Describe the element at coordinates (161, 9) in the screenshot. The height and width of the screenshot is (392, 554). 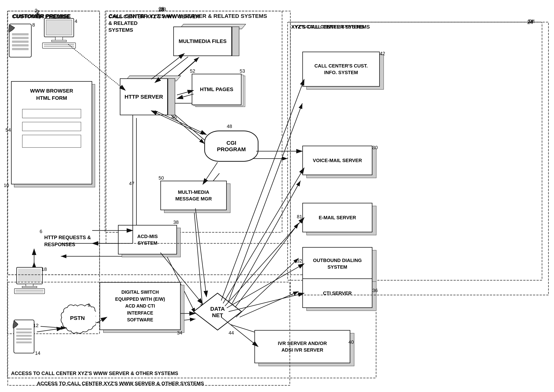
I see `ref-28-label: 28` at that location.